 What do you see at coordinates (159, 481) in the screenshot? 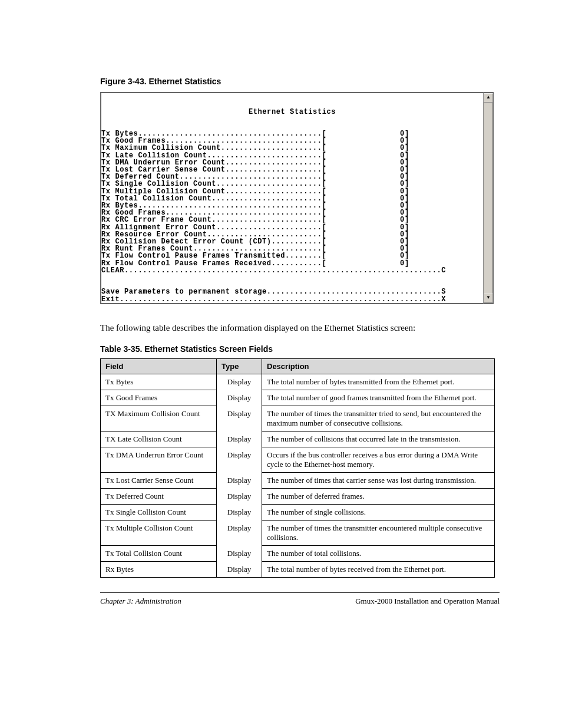
I see `cell-field: Tx Lost Carrier Sense Count` at bounding box center [159, 481].